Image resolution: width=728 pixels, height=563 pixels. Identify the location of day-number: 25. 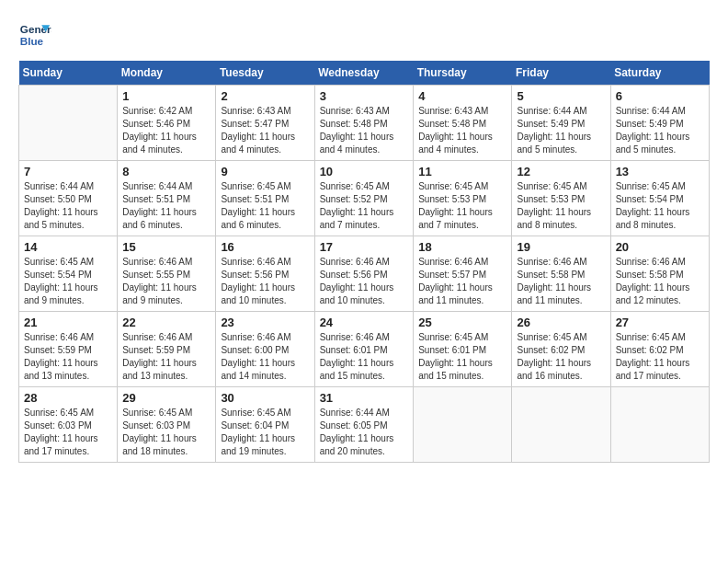
(462, 322).